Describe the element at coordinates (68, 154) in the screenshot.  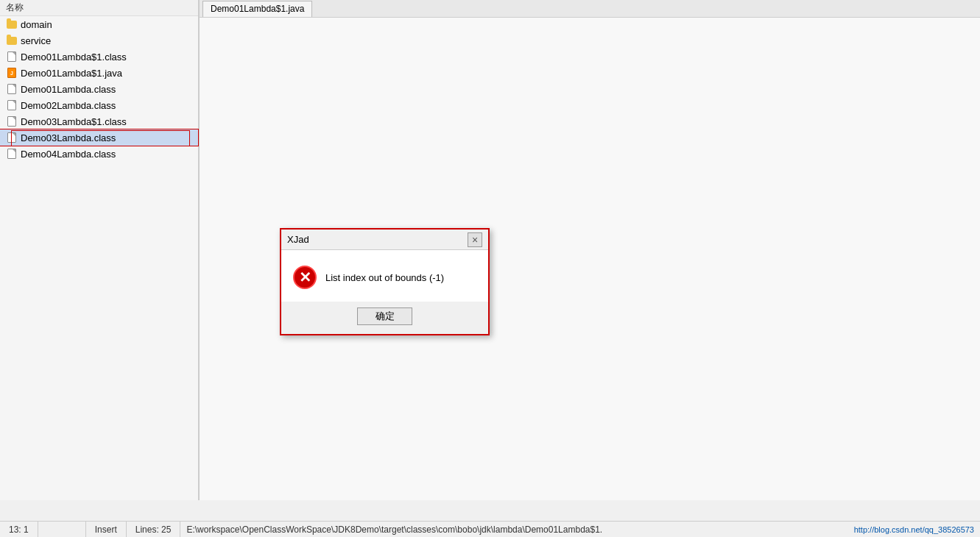
I see `tree-item-label: Demo04Lambda.class` at that location.